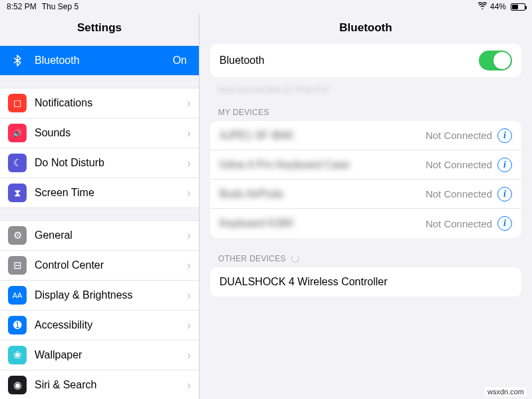 Image resolution: width=532 pixels, height=399 pixels. I want to click on sidebar-item-general: ⚙General›, so click(100, 235).